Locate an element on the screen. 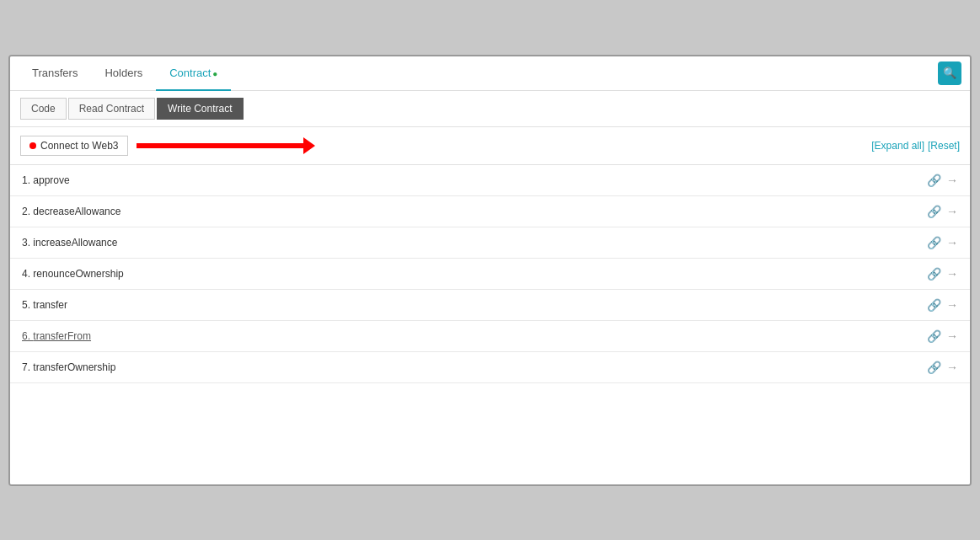 This screenshot has width=980, height=540. tab-read-contract: Read Contract is located at coordinates (111, 109).